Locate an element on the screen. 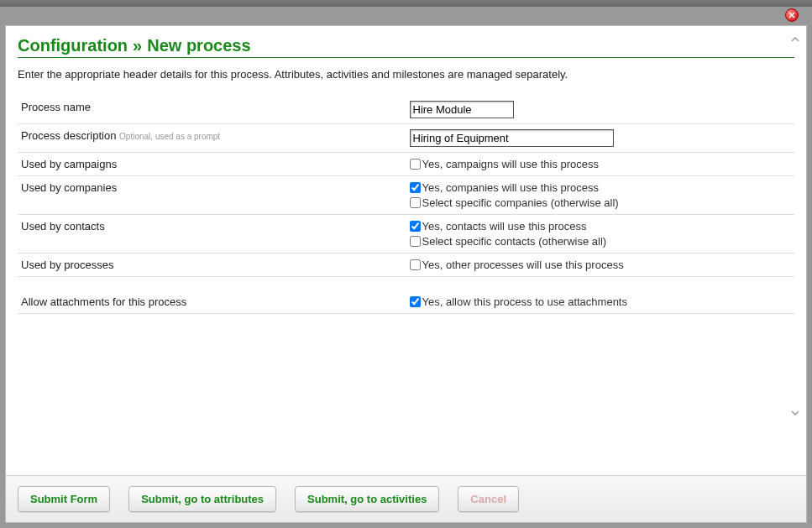 Image resolution: width=812 pixels, height=528 pixels. hint-process-description: Optional, used as a prompt is located at coordinates (170, 136).